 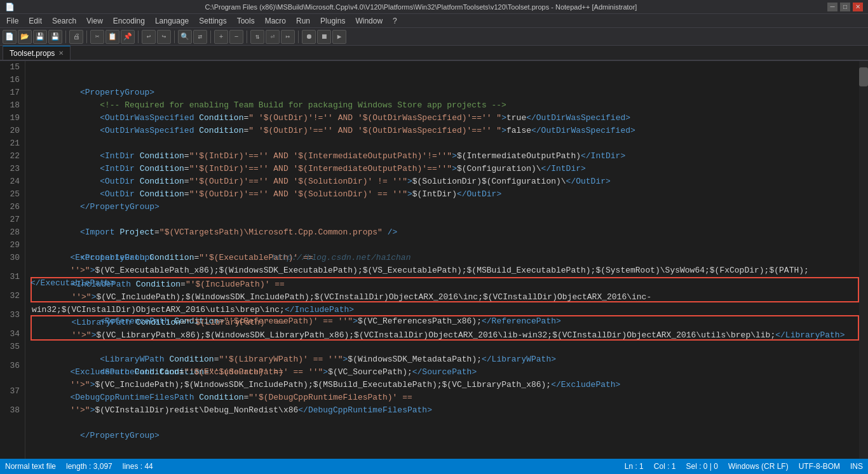 What do you see at coordinates (445, 93) in the screenshot?
I see `code-line-17: <!-- Required for enabling Team Build fo…` at bounding box center [445, 93].